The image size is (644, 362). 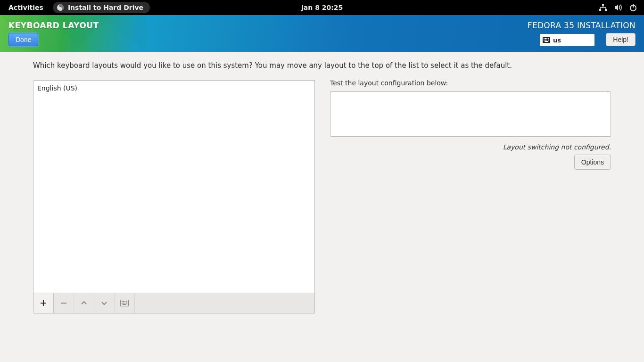 What do you see at coordinates (60, 8) in the screenshot?
I see `anaconda-icon` at bounding box center [60, 8].